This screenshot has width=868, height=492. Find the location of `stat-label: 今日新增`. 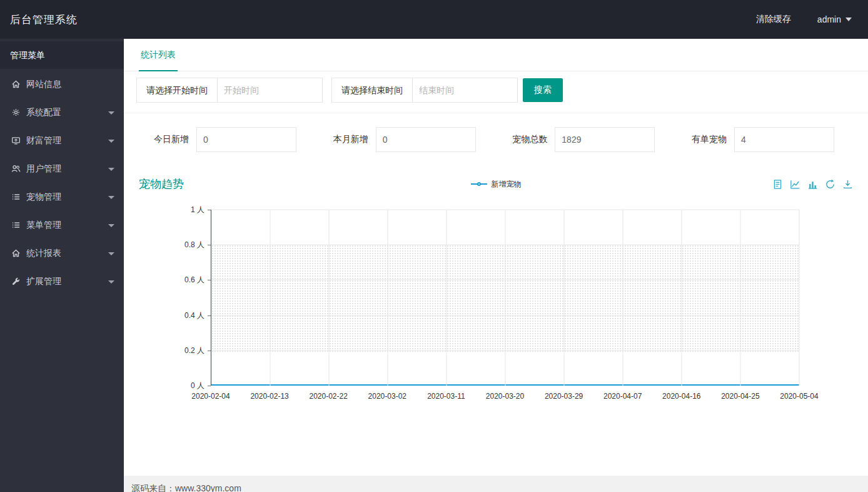

stat-label: 今日新增 is located at coordinates (171, 140).